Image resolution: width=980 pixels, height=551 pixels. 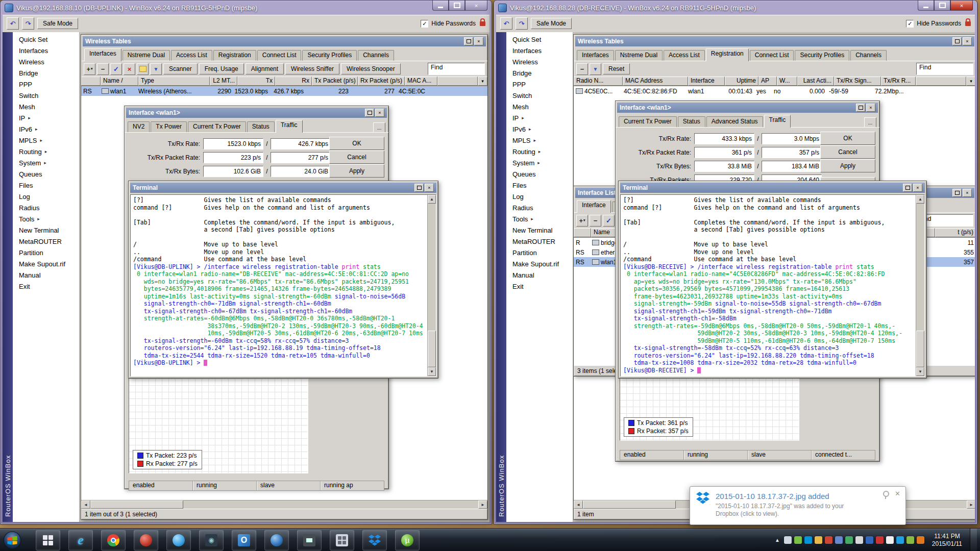 I want to click on field-value-rx: 183.4 MiB, so click(x=792, y=166).